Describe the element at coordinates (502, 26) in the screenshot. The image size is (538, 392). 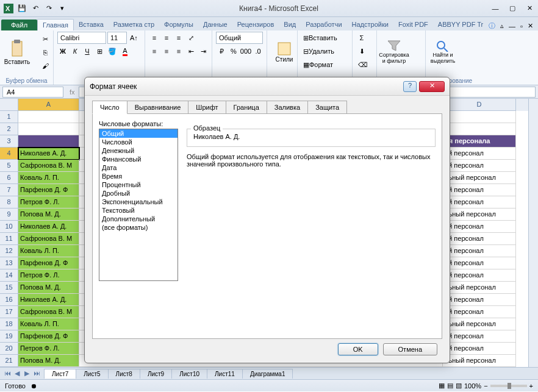
I see `ribbon-minimize-icon: ▵` at that location.